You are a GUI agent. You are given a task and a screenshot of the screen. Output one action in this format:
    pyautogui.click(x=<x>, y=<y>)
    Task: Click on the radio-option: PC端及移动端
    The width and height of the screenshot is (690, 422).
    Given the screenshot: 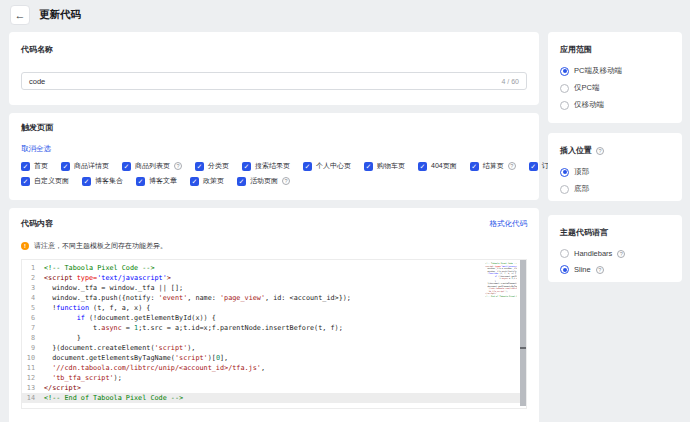 What is the action you would take?
    pyautogui.click(x=615, y=71)
    